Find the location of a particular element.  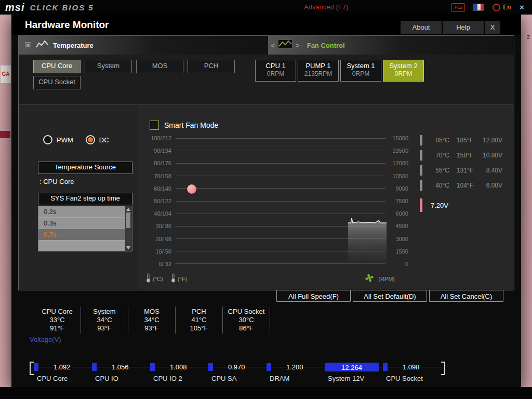

step-time-listbox: 0.2s0.3s0.7s is located at coordinates (85, 229).